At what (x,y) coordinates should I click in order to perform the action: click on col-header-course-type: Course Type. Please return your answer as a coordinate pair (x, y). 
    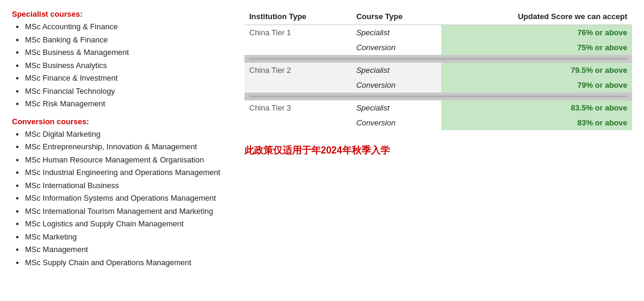
    Looking at the image, I should click on (396, 17).